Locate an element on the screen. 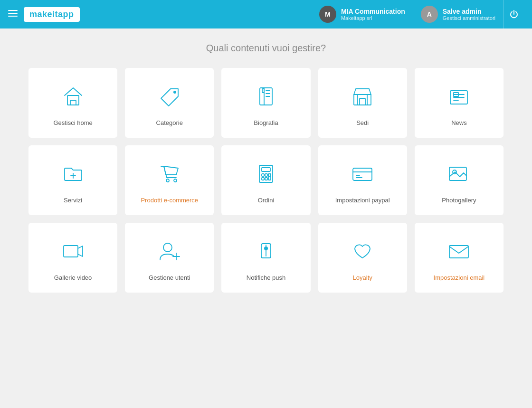  company-details: MIA Communication Makeitapp srl is located at coordinates (373, 14).